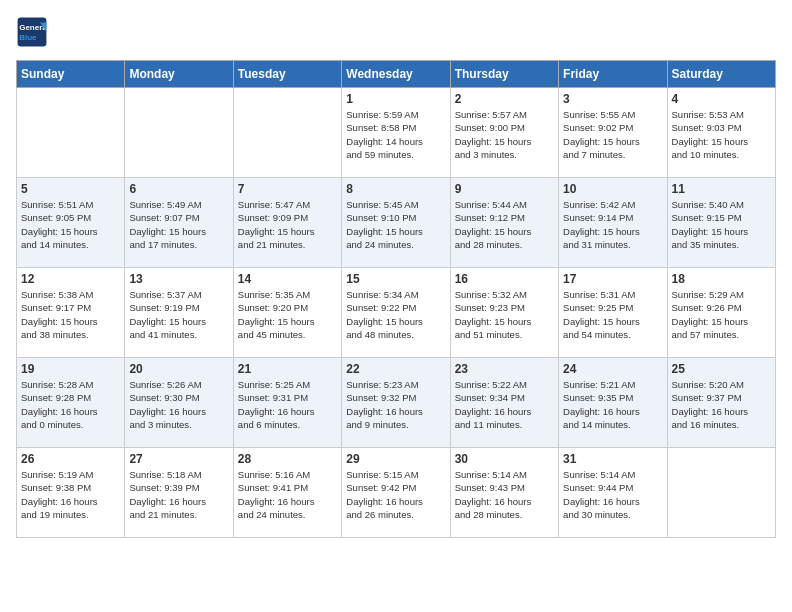 This screenshot has height=612, width=792. I want to click on header-row: SundayMondayTuesdayWednesdayThursdayFrid…, so click(396, 74).